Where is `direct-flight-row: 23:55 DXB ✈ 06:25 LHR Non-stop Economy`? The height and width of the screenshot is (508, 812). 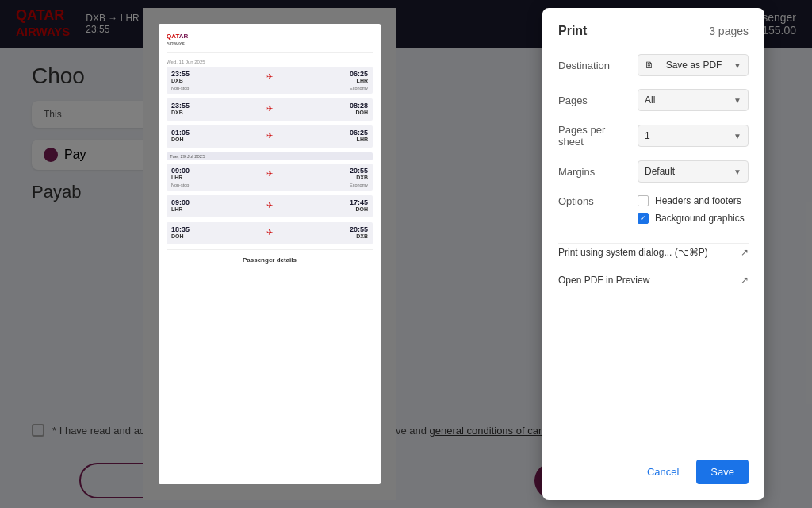 direct-flight-row: 23:55 DXB ✈ 06:25 LHR Non-stop Economy is located at coordinates (270, 80).